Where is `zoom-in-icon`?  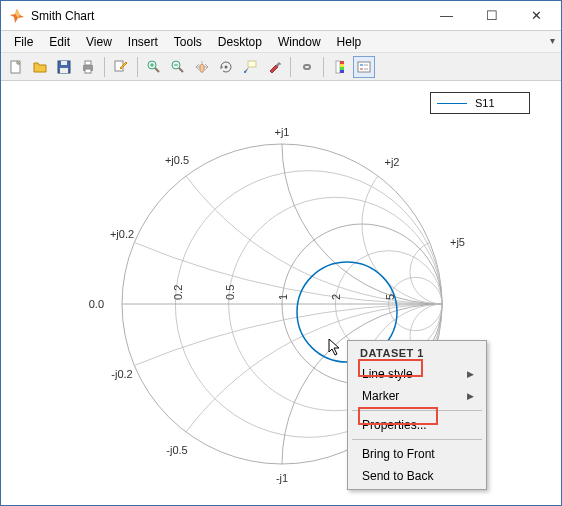 zoom-in-icon is located at coordinates (154, 67).